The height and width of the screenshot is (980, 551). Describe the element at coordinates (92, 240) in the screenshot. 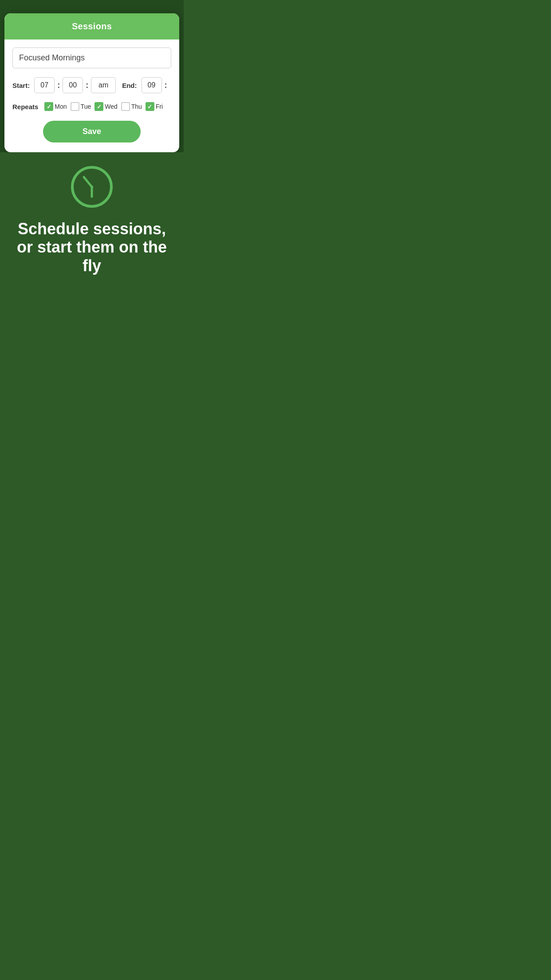

I see `bottom-area: Schedule sessions, or start them on the …` at that location.